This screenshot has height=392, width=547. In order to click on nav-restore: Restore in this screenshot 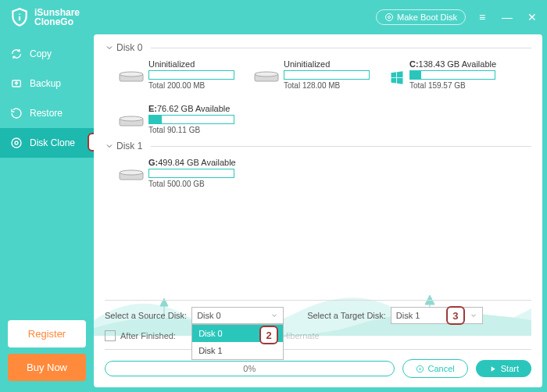, I will do `click(47, 113)`.